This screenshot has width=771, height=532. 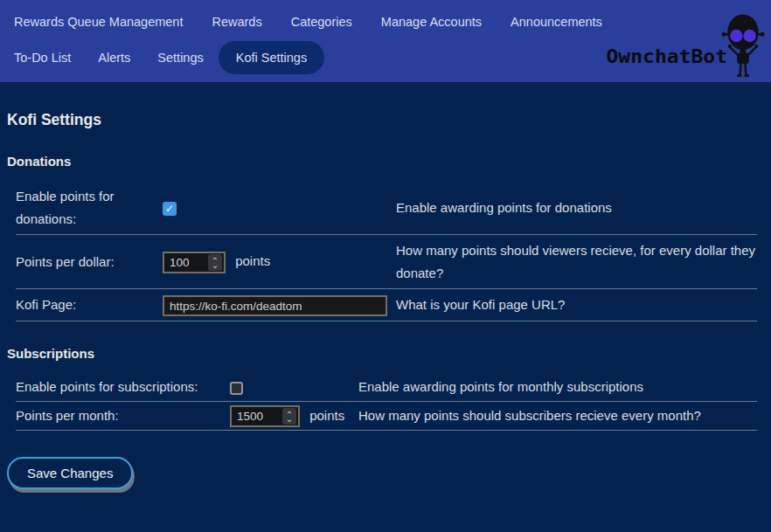 What do you see at coordinates (70, 473) in the screenshot?
I see `save-changes-button: Save Changes` at bounding box center [70, 473].